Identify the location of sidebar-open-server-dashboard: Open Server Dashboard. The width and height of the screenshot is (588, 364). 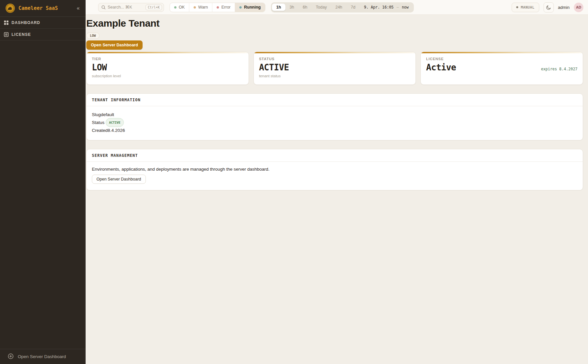
(43, 356).